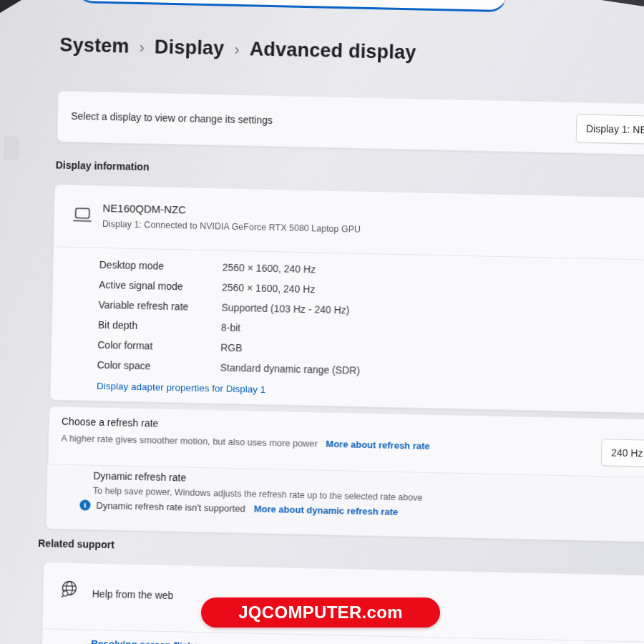 This screenshot has height=644, width=644. I want to click on monitor-subtitle: Display 1: Connected to NVIDIA GeForce R…, so click(232, 227).